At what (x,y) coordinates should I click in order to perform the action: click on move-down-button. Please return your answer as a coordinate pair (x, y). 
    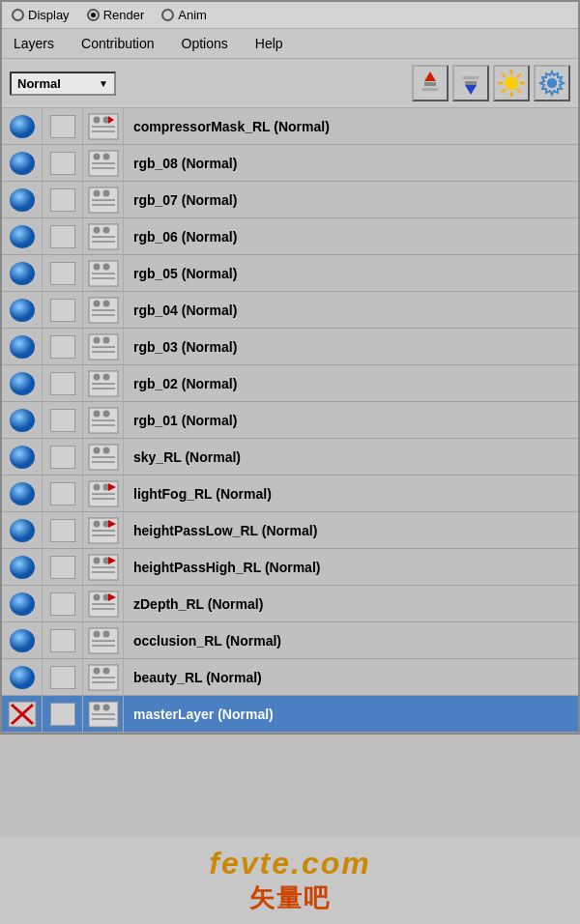
    Looking at the image, I should click on (471, 83).